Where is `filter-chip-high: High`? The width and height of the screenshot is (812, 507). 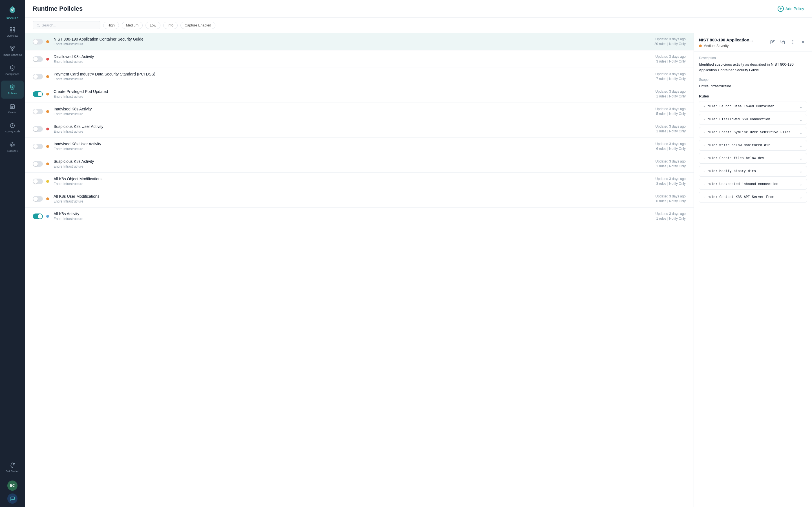 filter-chip-high: High is located at coordinates (111, 25).